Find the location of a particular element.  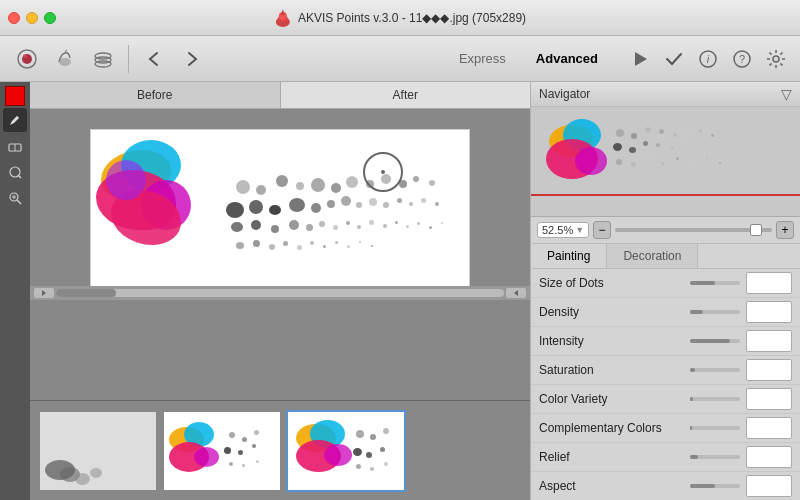

setting-value-box-6: ▲ ▼ is located at coordinates (769, 457).